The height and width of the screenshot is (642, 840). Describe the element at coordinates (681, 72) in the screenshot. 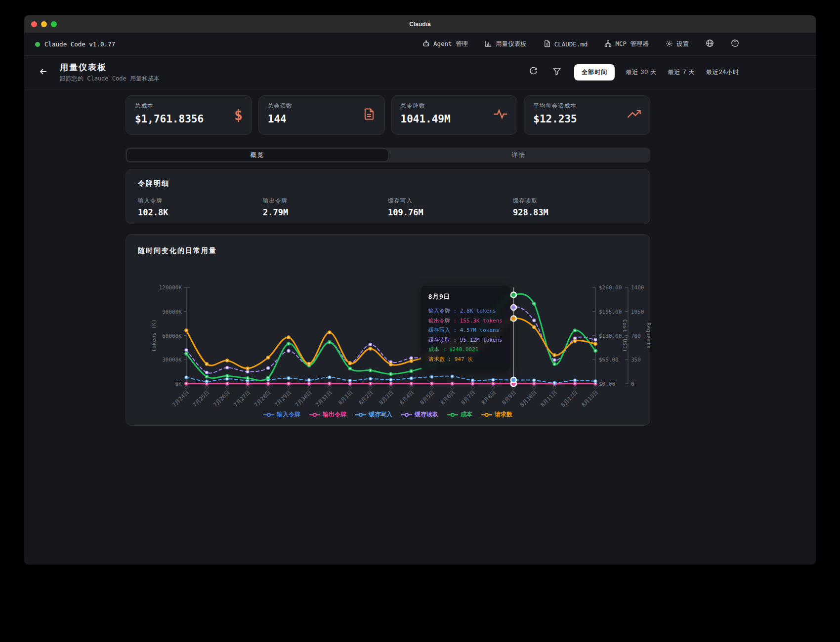

I see `time-filter-7-days: 最近 7 天` at that location.